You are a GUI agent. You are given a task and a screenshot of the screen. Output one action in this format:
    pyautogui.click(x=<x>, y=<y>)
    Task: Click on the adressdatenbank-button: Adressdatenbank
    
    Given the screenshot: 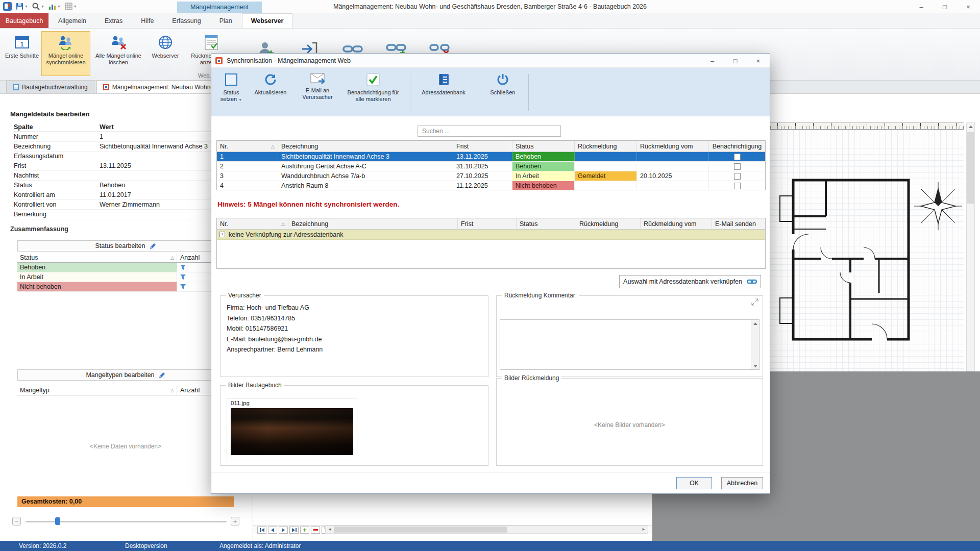 What is the action you would take?
    pyautogui.click(x=444, y=93)
    